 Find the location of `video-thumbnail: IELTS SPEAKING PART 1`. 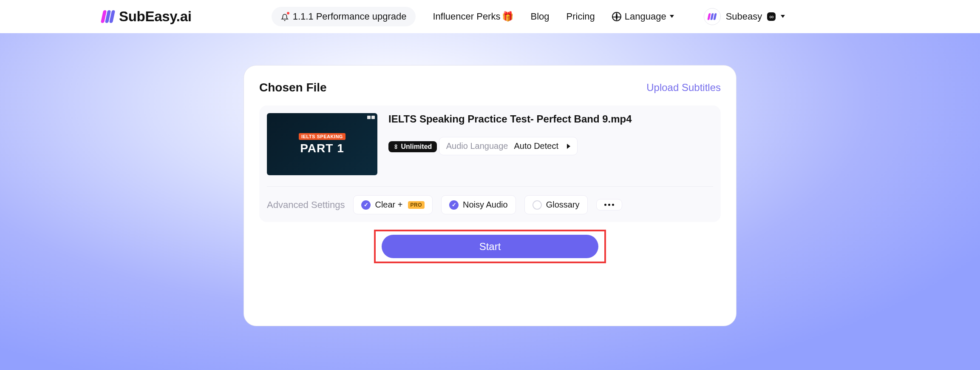

video-thumbnail: IELTS SPEAKING PART 1 is located at coordinates (322, 144).